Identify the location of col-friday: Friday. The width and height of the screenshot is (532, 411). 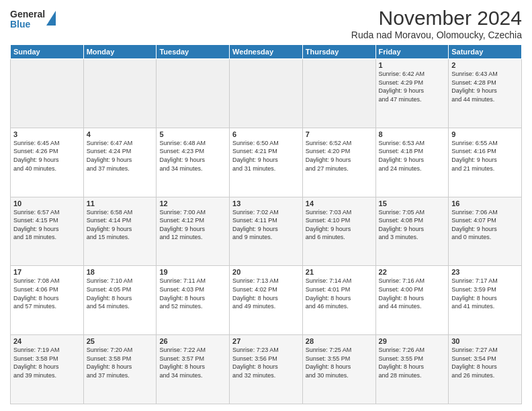
(412, 52).